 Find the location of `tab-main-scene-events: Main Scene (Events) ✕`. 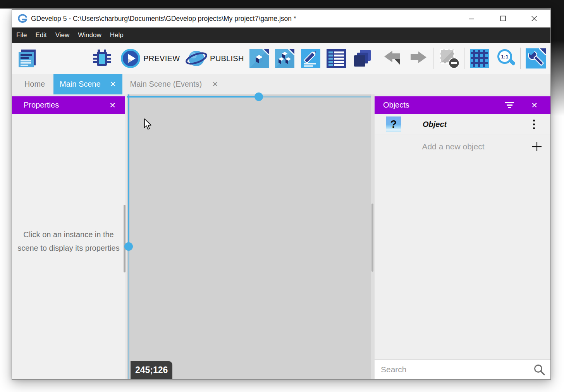

tab-main-scene-events: Main Scene (Events) ✕ is located at coordinates (174, 84).